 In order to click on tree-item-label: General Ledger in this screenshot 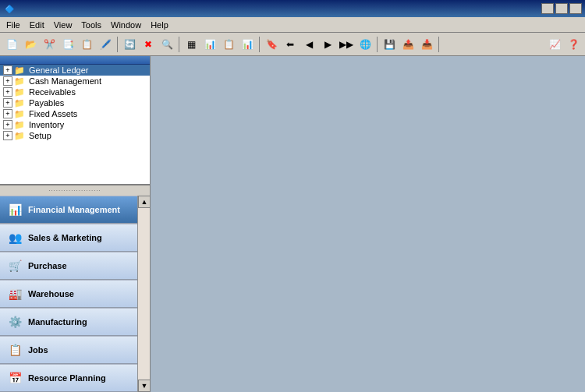, I will do `click(58, 70)`.